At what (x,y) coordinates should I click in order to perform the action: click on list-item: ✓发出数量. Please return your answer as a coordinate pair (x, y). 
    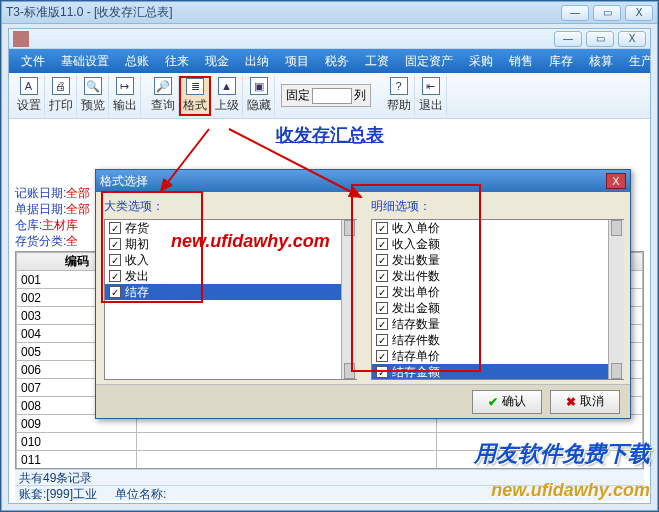
    Looking at the image, I should click on (490, 260).